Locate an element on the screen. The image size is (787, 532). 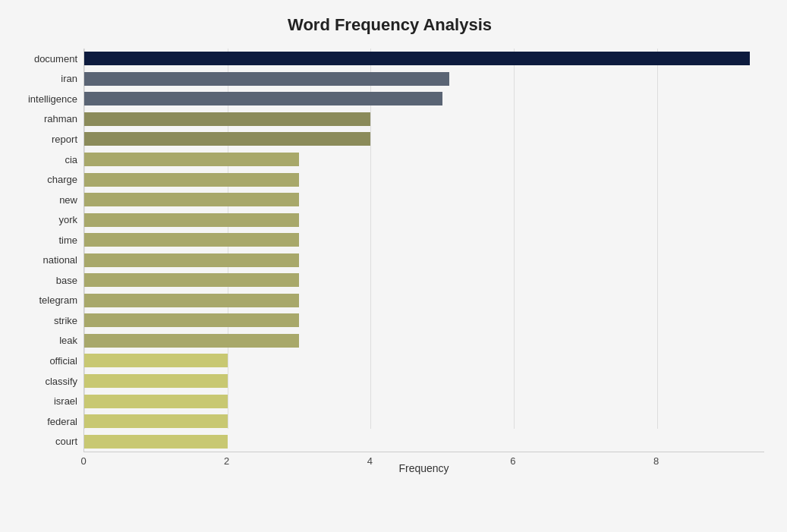
bar-intelligence is located at coordinates (263, 99).